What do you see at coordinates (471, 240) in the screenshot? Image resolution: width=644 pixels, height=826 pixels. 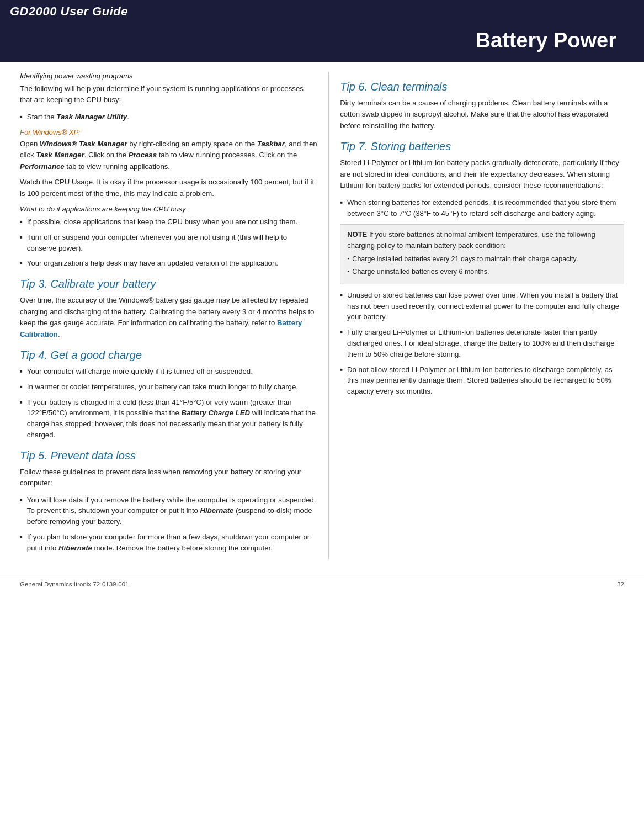 I see `note-text: If you store batteries at normal ambient…` at bounding box center [471, 240].